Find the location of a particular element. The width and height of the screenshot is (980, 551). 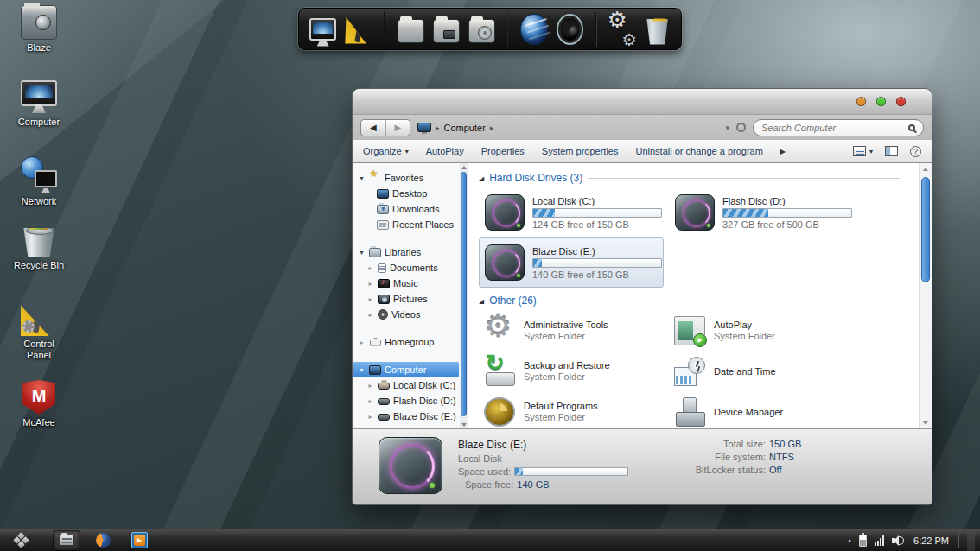

item-backup-and-restore: Backup and Restore System Folder is located at coordinates (571, 371).